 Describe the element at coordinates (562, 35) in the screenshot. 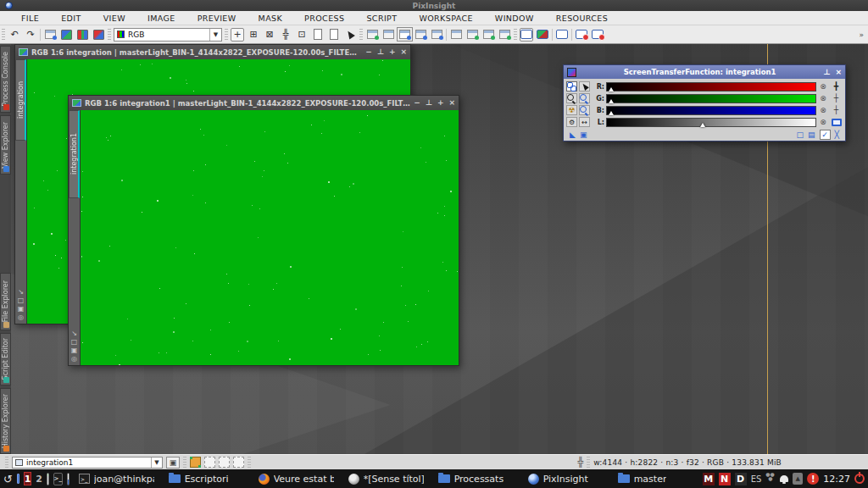

I see `stf-auto-button` at that location.